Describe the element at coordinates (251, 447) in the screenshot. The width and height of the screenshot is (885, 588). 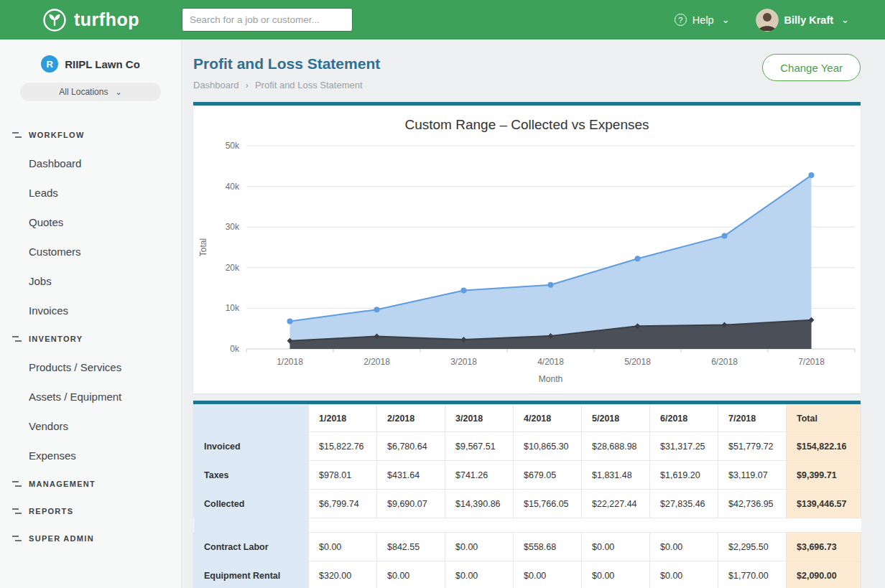
I see `row-label: Invoiced` at that location.